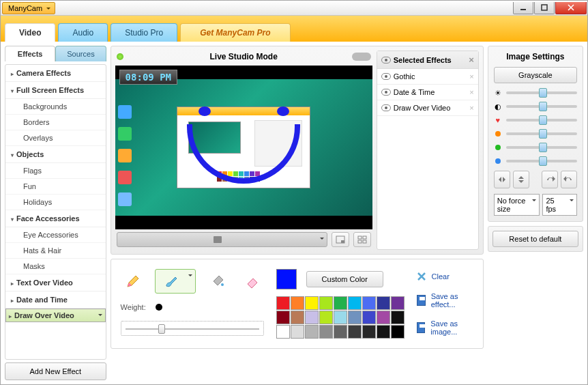 The height and width of the screenshot is (385, 588). I want to click on save-as-effect-button: Save as effect..., so click(445, 300).